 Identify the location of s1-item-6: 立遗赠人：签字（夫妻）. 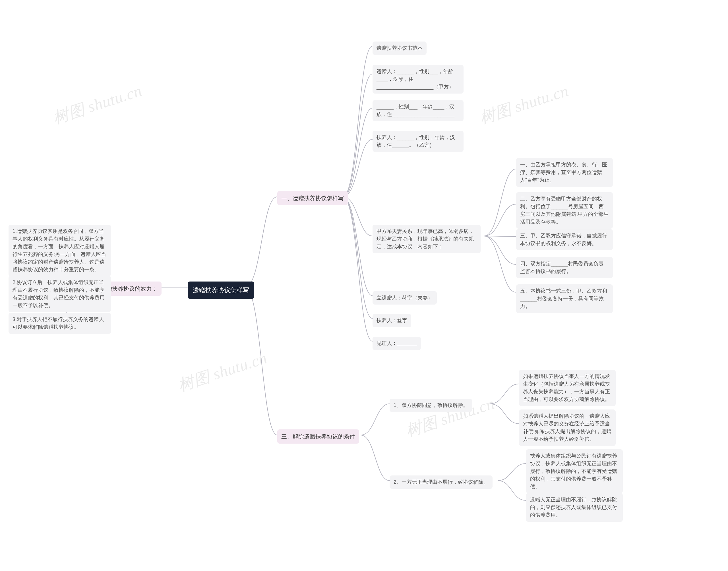
(405, 298).